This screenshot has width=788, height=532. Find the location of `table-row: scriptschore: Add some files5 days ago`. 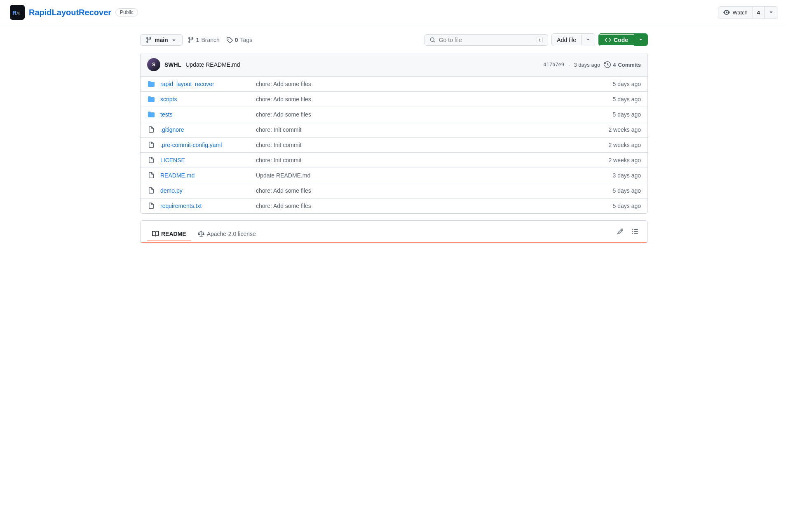

table-row: scriptschore: Add some files5 days ago is located at coordinates (394, 100).